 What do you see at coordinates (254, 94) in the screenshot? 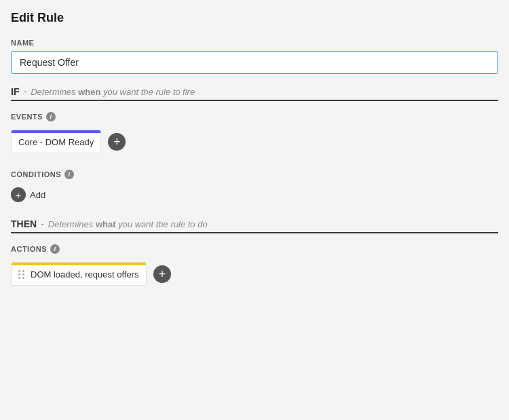
I see `if-section: IF - Determines when you want the rule t…` at bounding box center [254, 94].